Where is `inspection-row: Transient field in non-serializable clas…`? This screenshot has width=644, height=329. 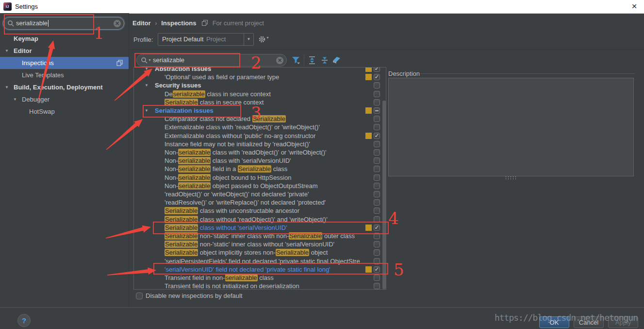
inspection-row: Transient field in non-serializable clas… is located at coordinates (260, 278).